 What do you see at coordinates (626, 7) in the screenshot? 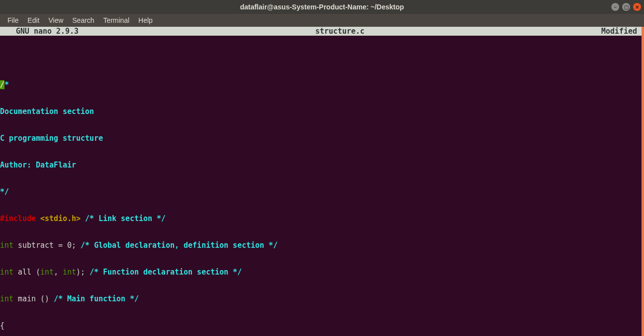
I see `maximize-button: ▢` at bounding box center [626, 7].